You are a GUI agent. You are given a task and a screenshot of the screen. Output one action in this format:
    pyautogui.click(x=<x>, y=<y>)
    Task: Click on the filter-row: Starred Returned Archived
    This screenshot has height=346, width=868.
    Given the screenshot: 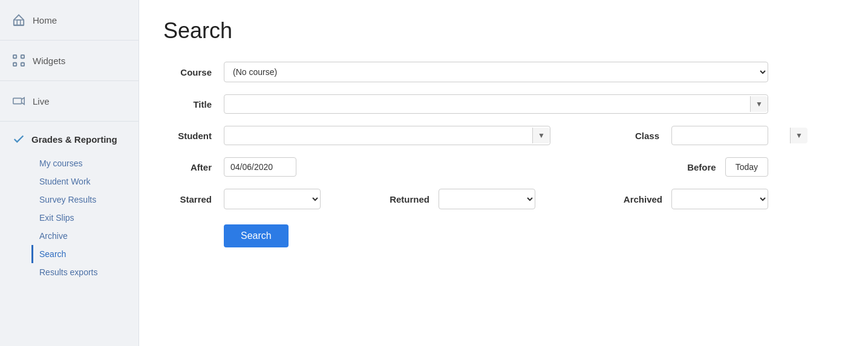 What is the action you would take?
    pyautogui.click(x=466, y=199)
    